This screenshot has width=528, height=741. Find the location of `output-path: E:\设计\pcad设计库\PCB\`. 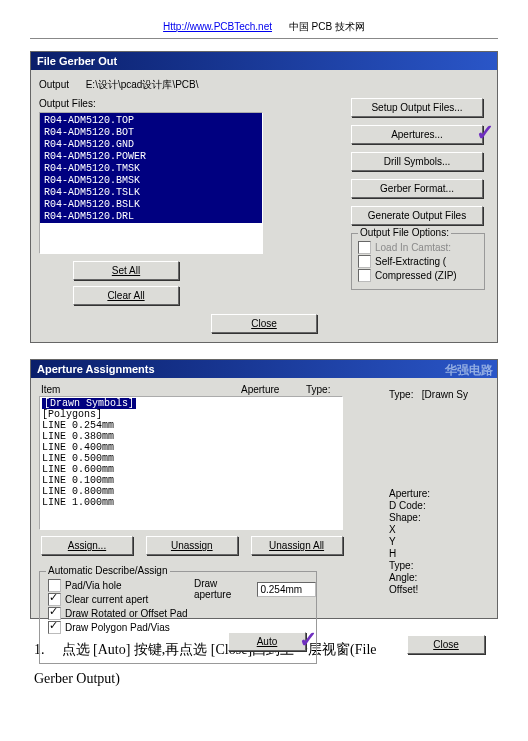

output-path: E:\设计\pcad设计库\PCB\ is located at coordinates (142, 84).